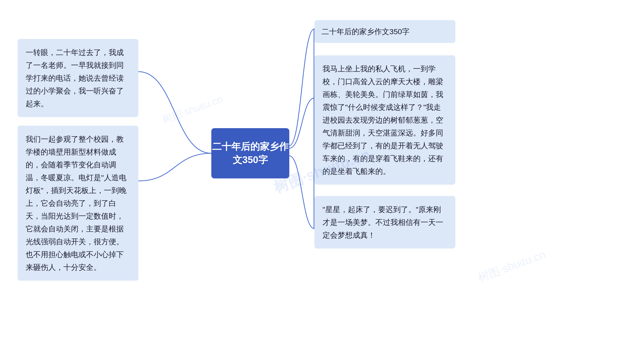 This screenshot has width=644, height=342. Describe the element at coordinates (250, 153) in the screenshot. I see `central-node-text: 二十年后的家乡作文350字` at that location.